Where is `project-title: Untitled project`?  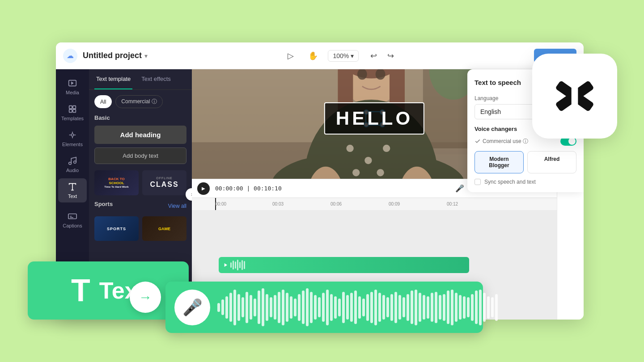 project-title: Untitled project is located at coordinates (112, 55).